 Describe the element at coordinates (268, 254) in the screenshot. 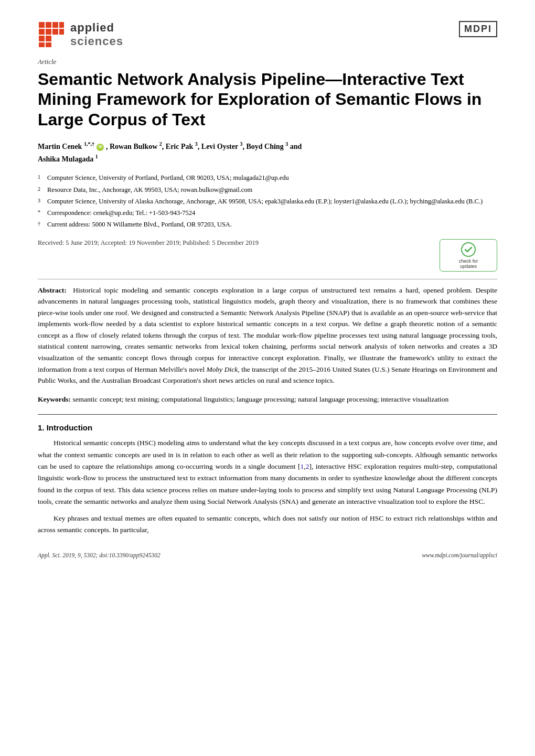

I see `received-line: Received: 5 June 2019; Accepted: 19 Nove…` at that location.